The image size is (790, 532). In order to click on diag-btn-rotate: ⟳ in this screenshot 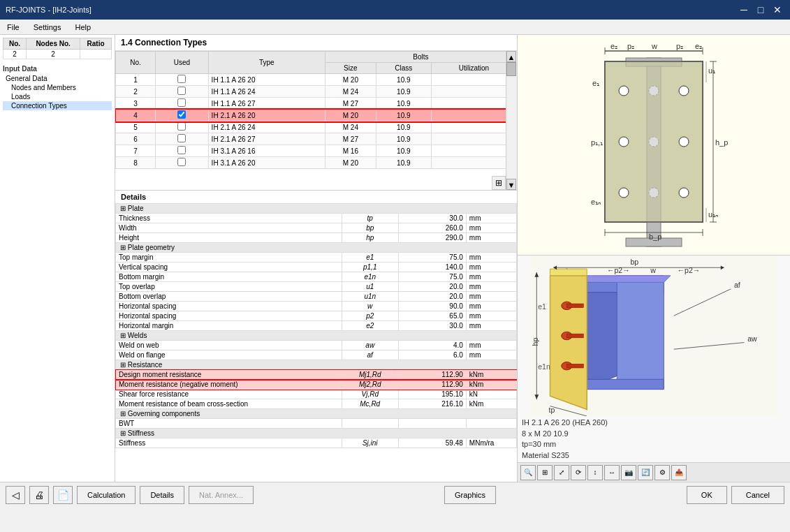, I will do `click(578, 473)`.